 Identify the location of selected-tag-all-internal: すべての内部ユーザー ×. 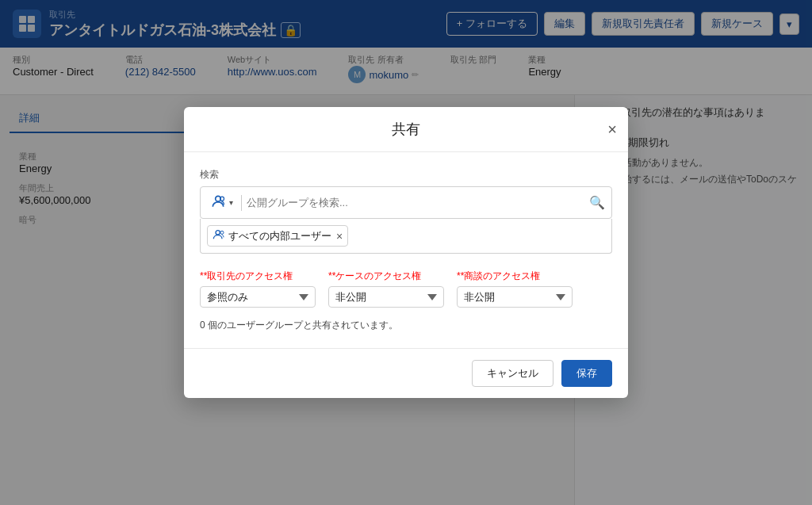
(278, 236).